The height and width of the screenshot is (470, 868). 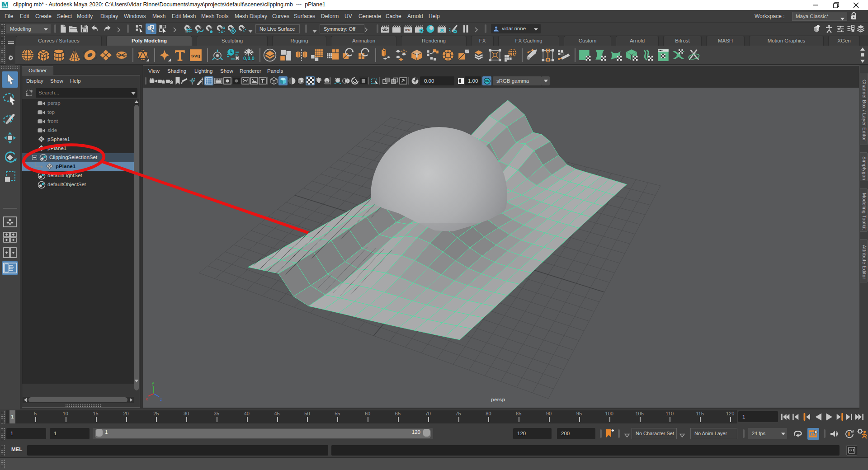 What do you see at coordinates (816, 29) in the screenshot?
I see `modeling-toolkit-toggle` at bounding box center [816, 29].